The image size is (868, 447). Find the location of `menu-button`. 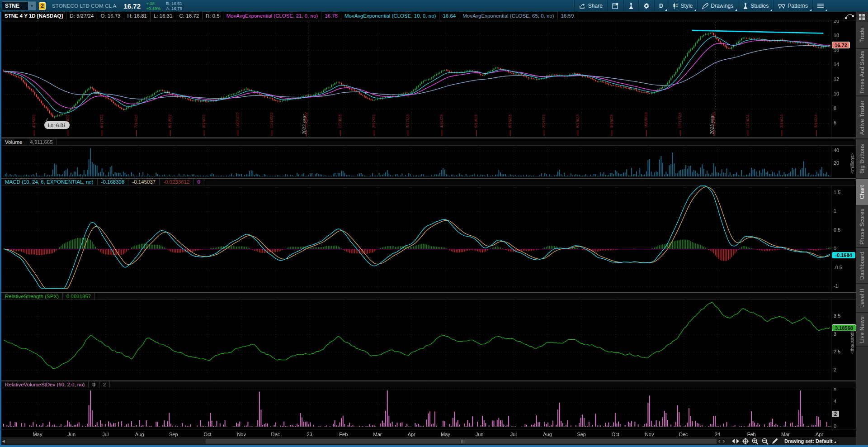

menu-button is located at coordinates (820, 6).